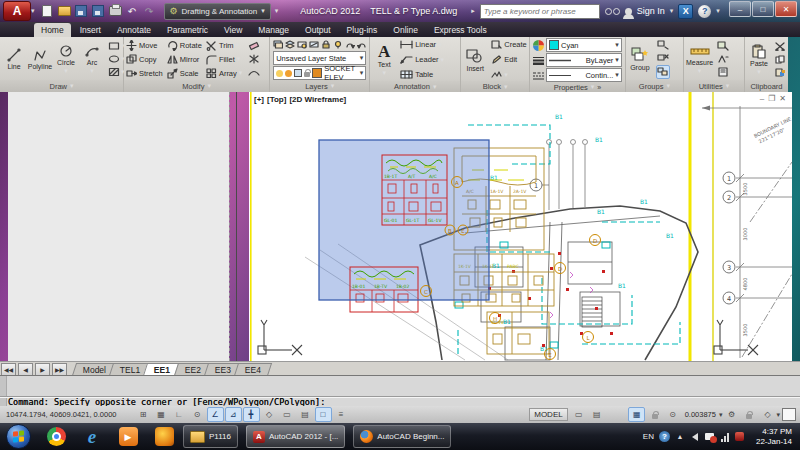 The width and height of the screenshot is (800, 450). What do you see at coordinates (772, 98) in the screenshot?
I see `doc-restore-button: ❐` at bounding box center [772, 98].